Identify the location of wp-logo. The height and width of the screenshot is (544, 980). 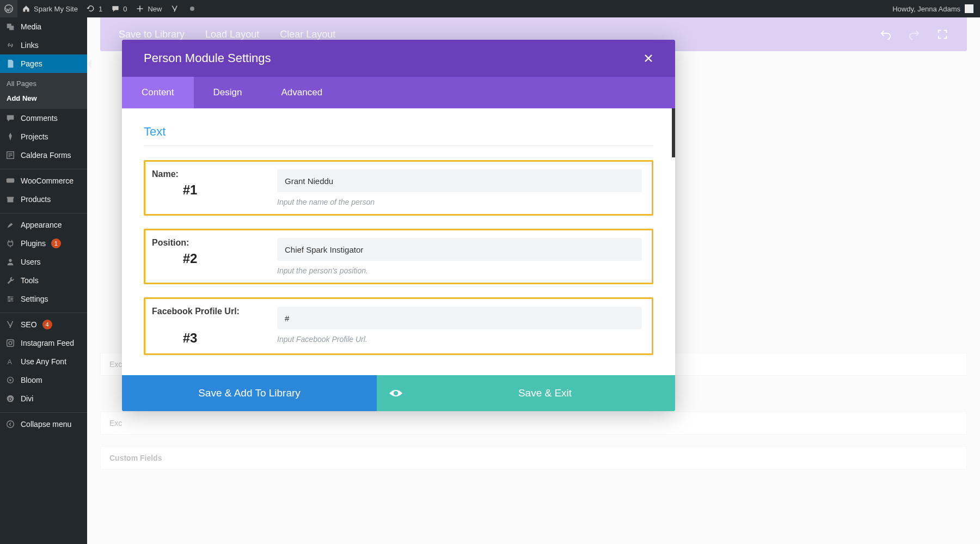
(9, 9).